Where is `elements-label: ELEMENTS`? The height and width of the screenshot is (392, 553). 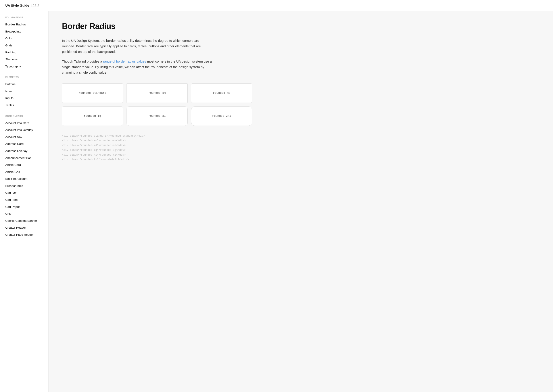
elements-label: ELEMENTS is located at coordinates (24, 77).